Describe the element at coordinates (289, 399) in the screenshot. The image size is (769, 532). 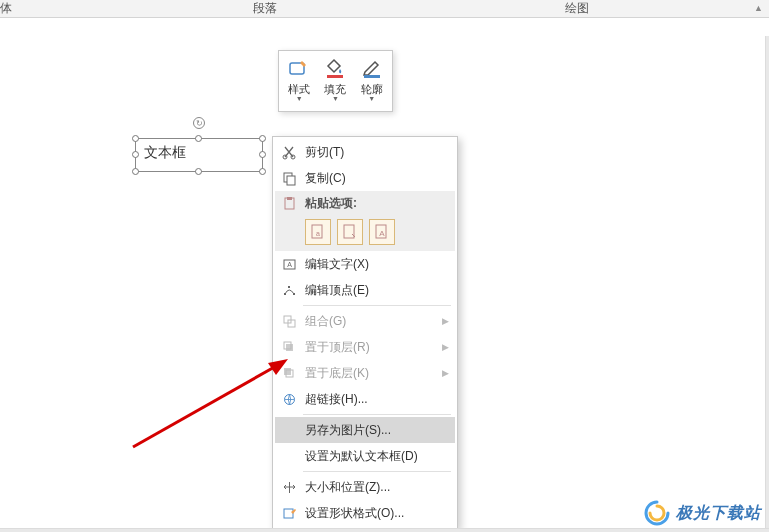
I see `hyperlink-icon` at that location.